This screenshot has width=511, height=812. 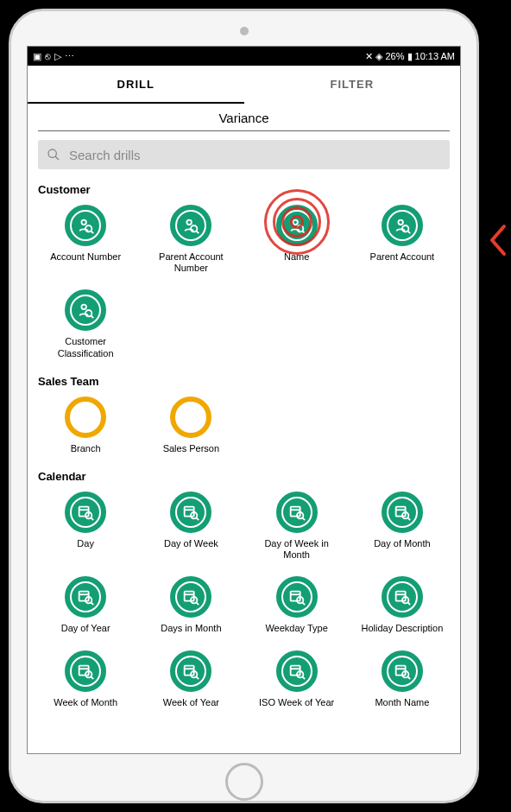 What do you see at coordinates (256, 155) in the screenshot?
I see `search-input` at bounding box center [256, 155].